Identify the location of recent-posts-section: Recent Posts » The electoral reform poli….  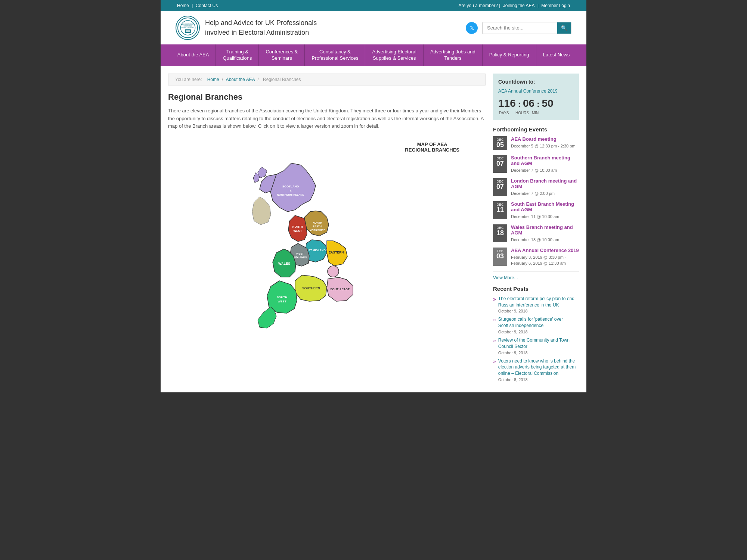
(536, 334).